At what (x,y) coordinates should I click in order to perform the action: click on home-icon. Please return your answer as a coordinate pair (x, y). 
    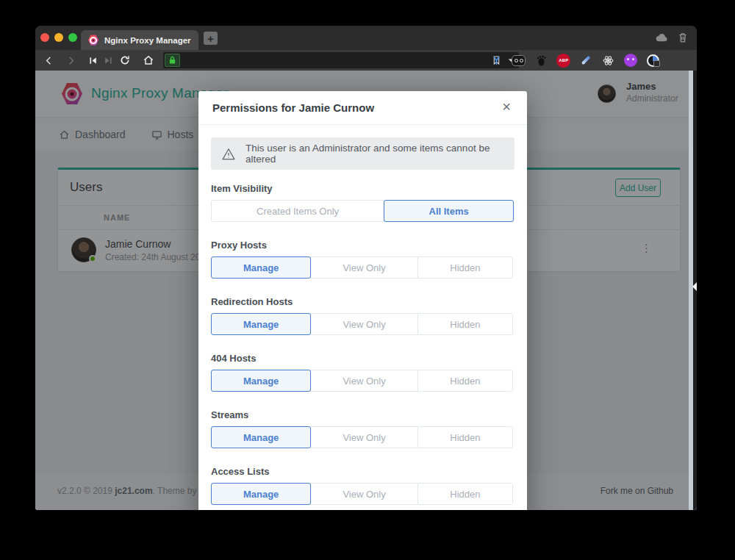
    Looking at the image, I should click on (148, 60).